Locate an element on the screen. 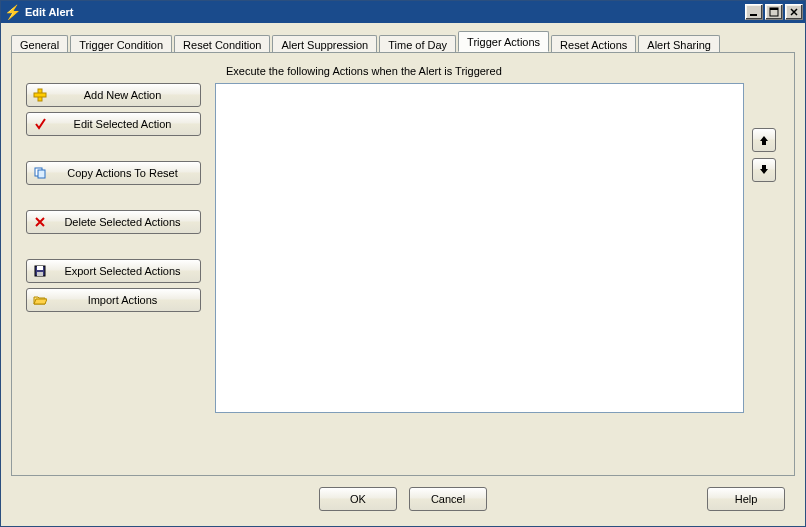 The width and height of the screenshot is (806, 527). edit-selected-action-label: Edit Selected Action is located at coordinates (126, 124).